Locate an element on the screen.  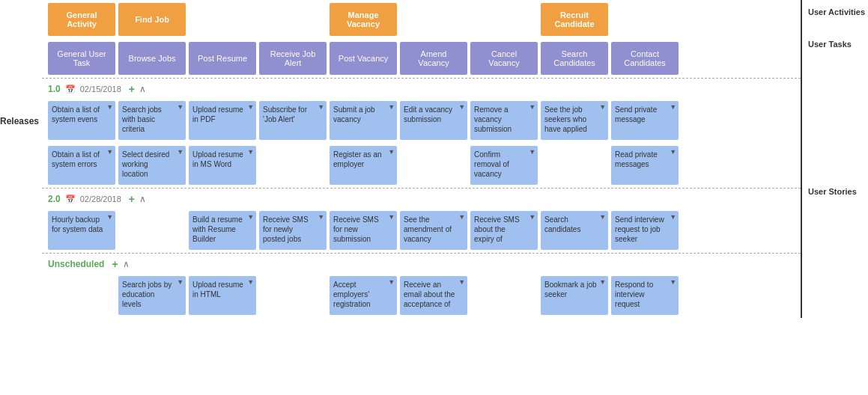
task-contact-candidates: Contact Candidates is located at coordinates (645, 58).